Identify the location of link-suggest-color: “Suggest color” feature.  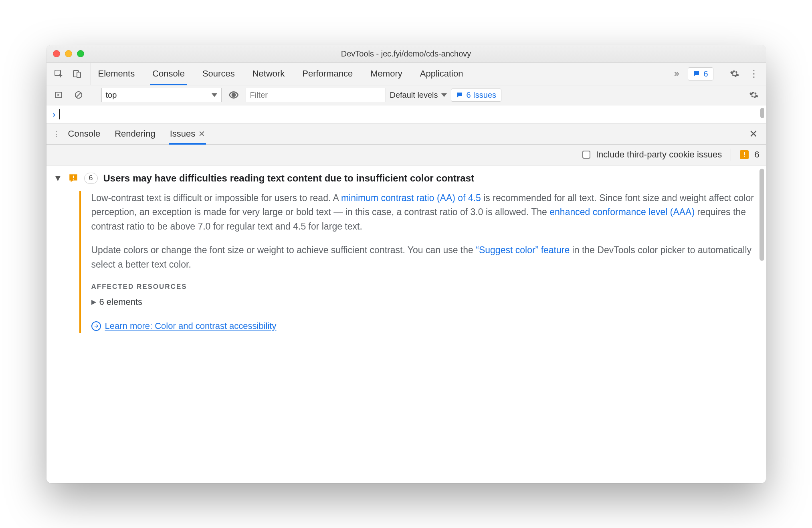
(523, 250).